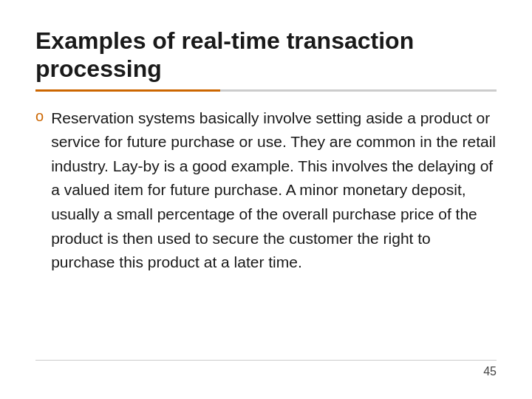 The image size is (532, 399). What do you see at coordinates (266, 90) in the screenshot?
I see `title-underline` at bounding box center [266, 90].